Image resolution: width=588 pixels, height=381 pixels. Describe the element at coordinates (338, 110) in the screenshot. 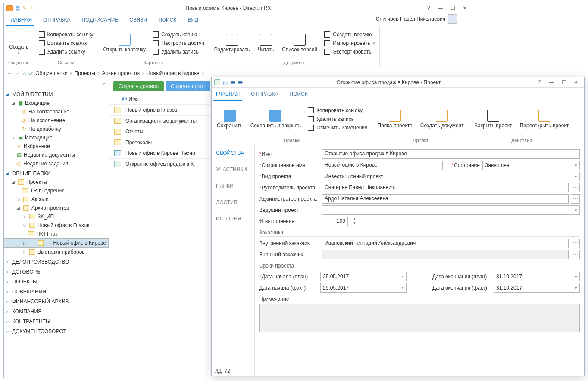

I see `dlg-copy-link-button: Копировать ссылку` at that location.